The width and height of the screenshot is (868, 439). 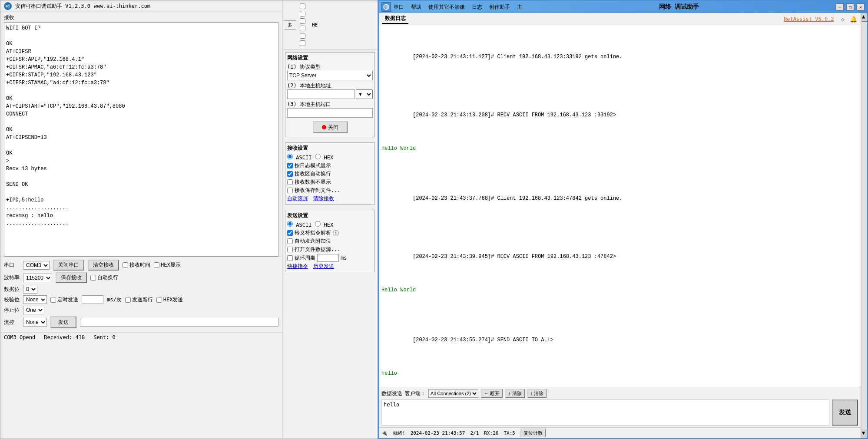 I want to click on log-ts-1: [2024-02-23 21:43:11.127]# Client 192.16…, so click(x=517, y=57).